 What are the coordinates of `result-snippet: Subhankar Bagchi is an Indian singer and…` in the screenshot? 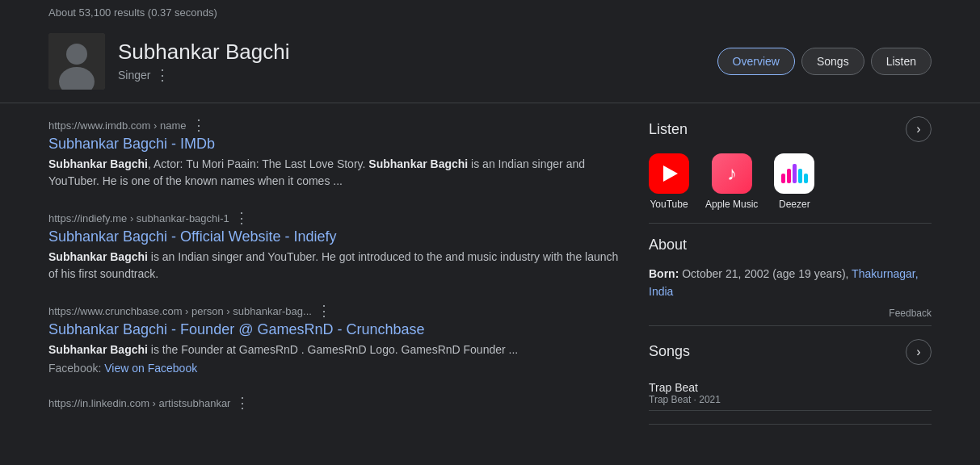 It's located at (336, 266).